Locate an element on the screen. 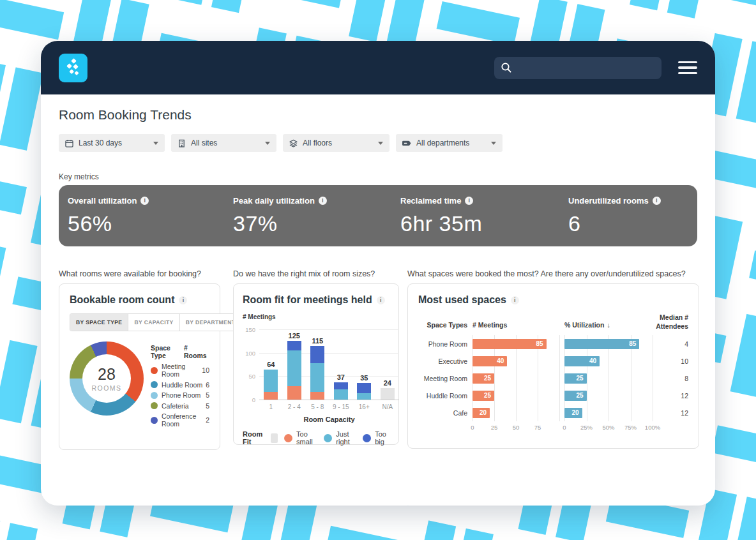 The image size is (756, 540). y-tick-label: 150 is located at coordinates (248, 329).